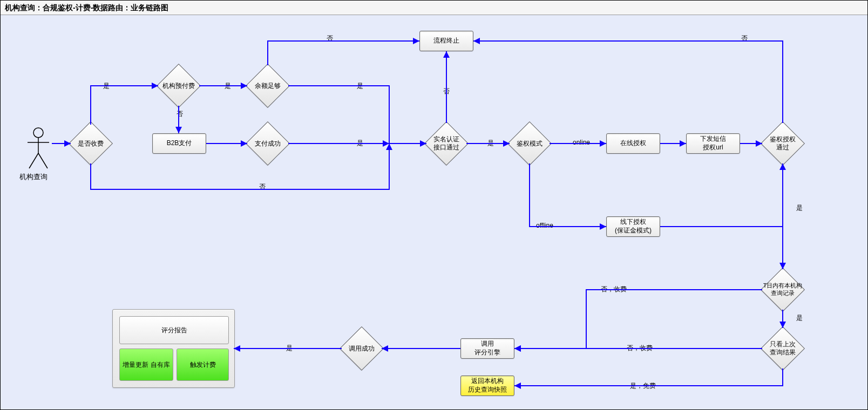 Image resolution: width=868 pixels, height=410 pixels. What do you see at coordinates (633, 227) in the screenshot?
I see `node-offline-auth: 线下授权 (保证金模式)` at bounding box center [633, 227].